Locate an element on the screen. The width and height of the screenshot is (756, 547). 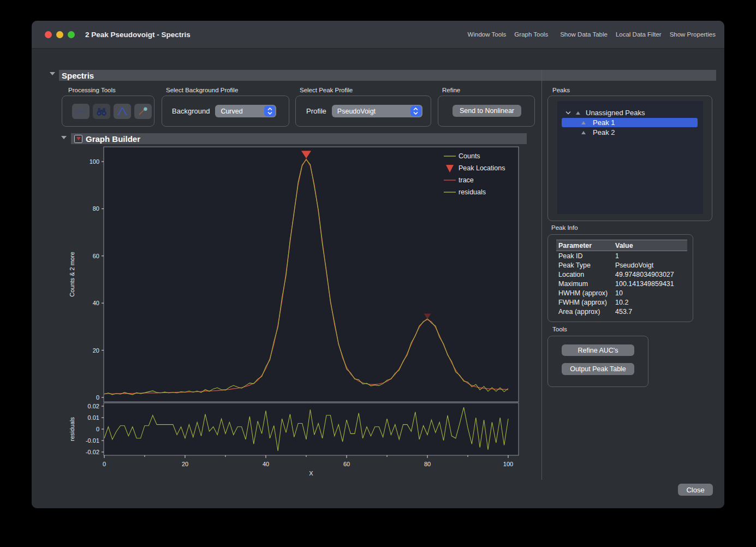
table-row: Area (approx)453.7 is located at coordinates (622, 311).